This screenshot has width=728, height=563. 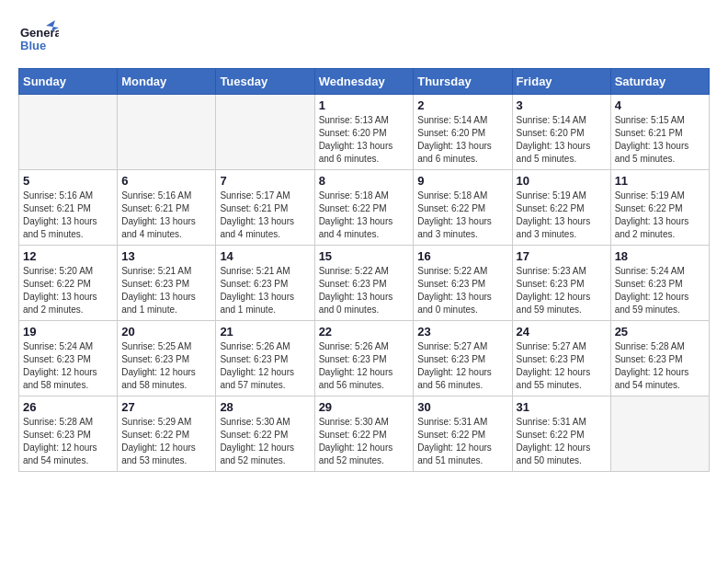 I want to click on weekday-header-row: SundayMondayTuesdayWednesdayThursdayFrid…, so click(x=364, y=82).